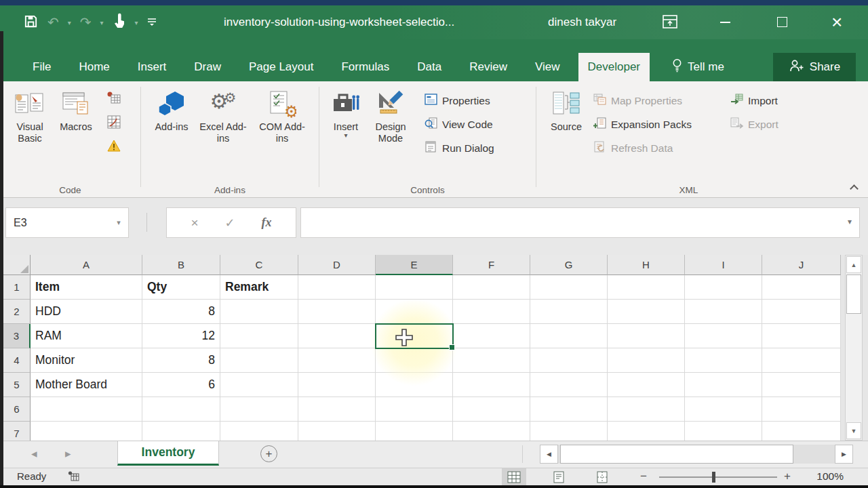 This screenshot has height=488, width=868. What do you see at coordinates (724, 312) in the screenshot?
I see `cell-I2` at bounding box center [724, 312].